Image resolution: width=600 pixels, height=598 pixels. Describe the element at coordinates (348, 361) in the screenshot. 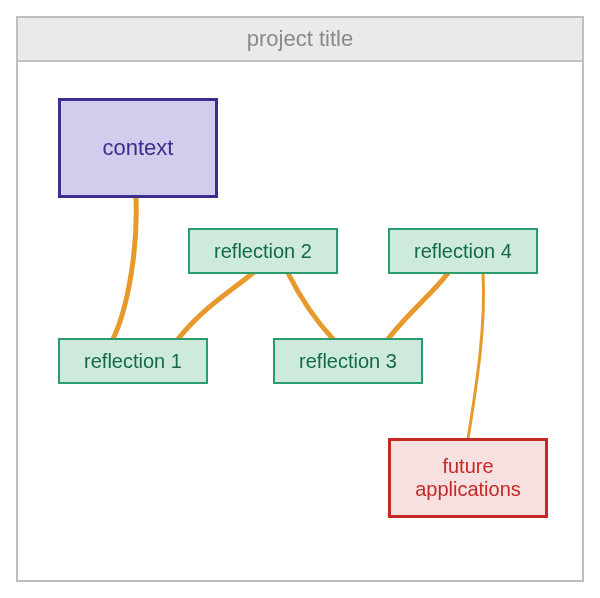

I see `node-reflection-3: reflection 3` at that location.